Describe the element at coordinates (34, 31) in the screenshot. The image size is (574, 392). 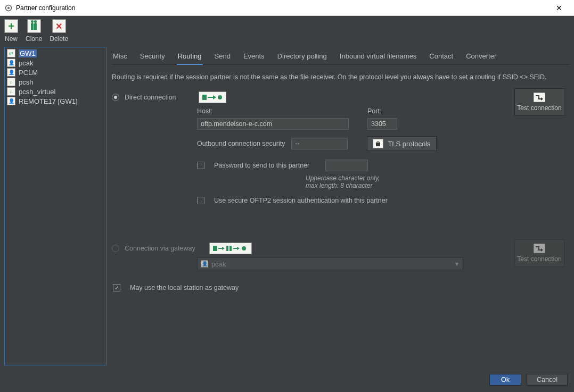
I see `clone-button: Clone` at that location.